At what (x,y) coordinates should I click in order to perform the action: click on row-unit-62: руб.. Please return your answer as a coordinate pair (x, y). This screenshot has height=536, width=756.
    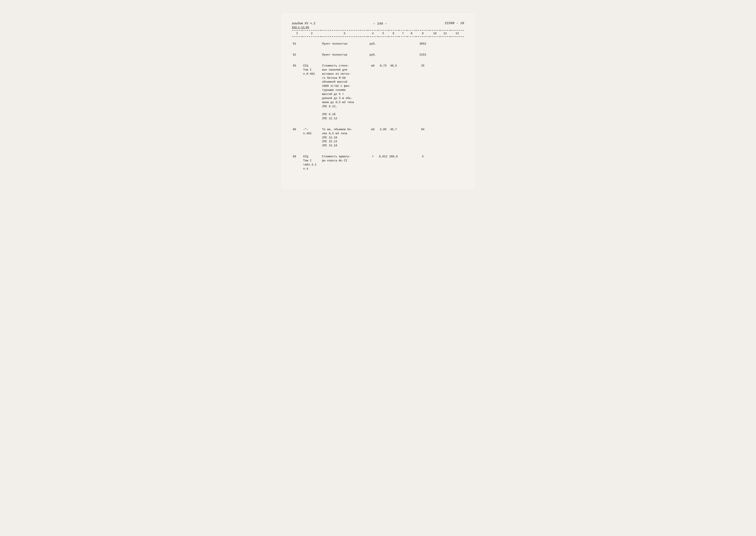
    Looking at the image, I should click on (373, 55).